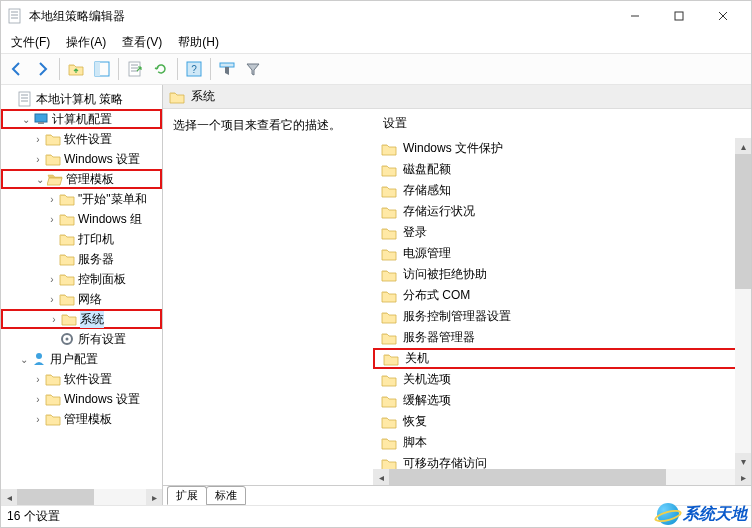 The width and height of the screenshot is (752, 528). What do you see at coordinates (562, 274) in the screenshot?
I see `list-item: 访问被拒绝协助` at bounding box center [562, 274].